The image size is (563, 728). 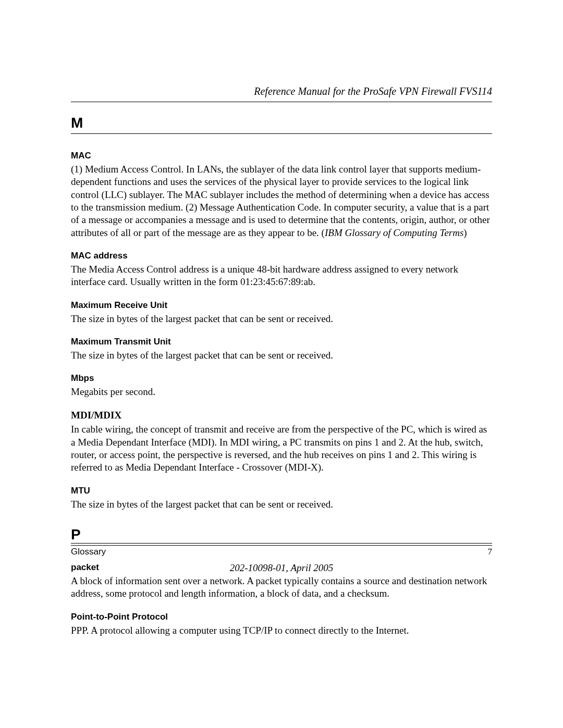 What do you see at coordinates (465, 232) in the screenshot?
I see `definition-text: )` at bounding box center [465, 232].